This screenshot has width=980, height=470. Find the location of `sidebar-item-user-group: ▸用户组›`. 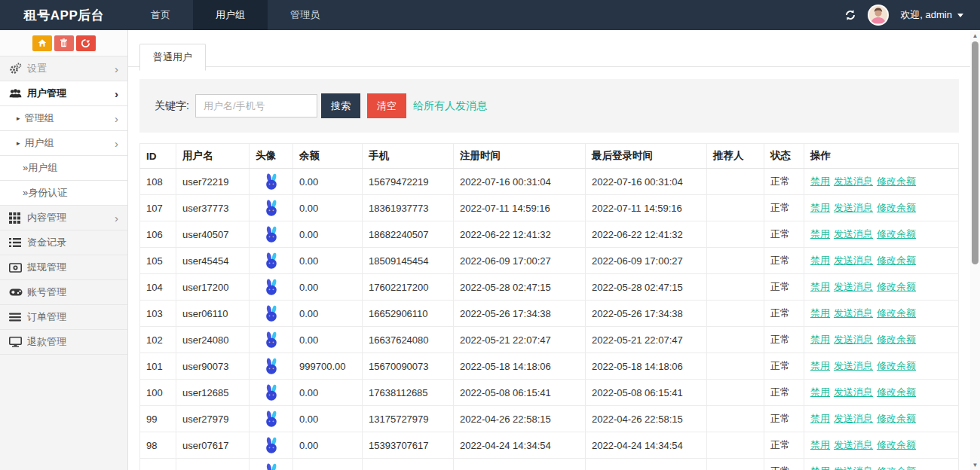

sidebar-item-user-group: ▸用户组› is located at coordinates (63, 143).